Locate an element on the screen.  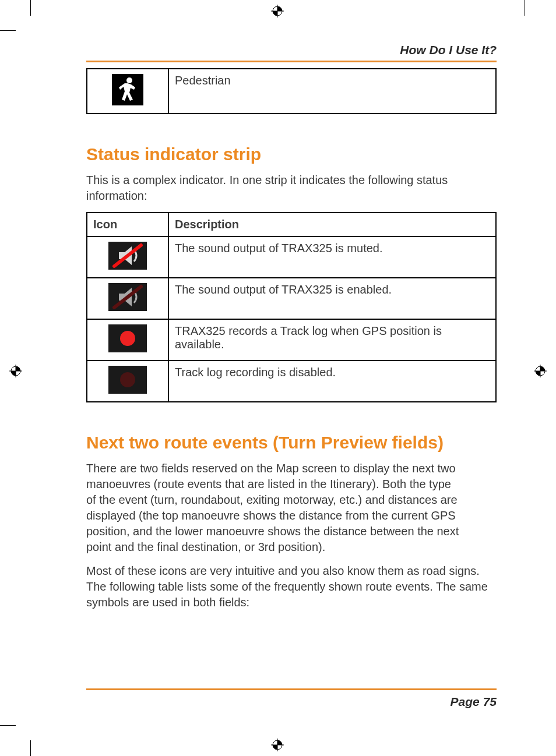
sound-muted-icon is located at coordinates (128, 256).